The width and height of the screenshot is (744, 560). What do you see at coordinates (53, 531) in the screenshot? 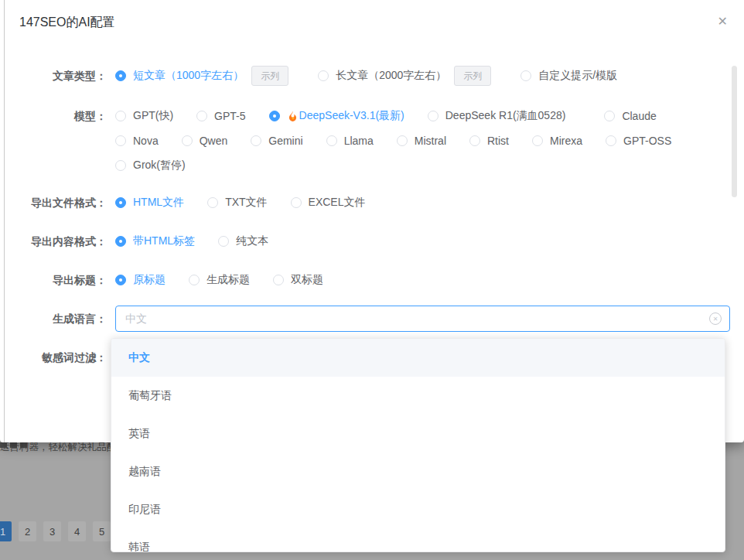
I see `pagination-page-3: 3` at bounding box center [53, 531].